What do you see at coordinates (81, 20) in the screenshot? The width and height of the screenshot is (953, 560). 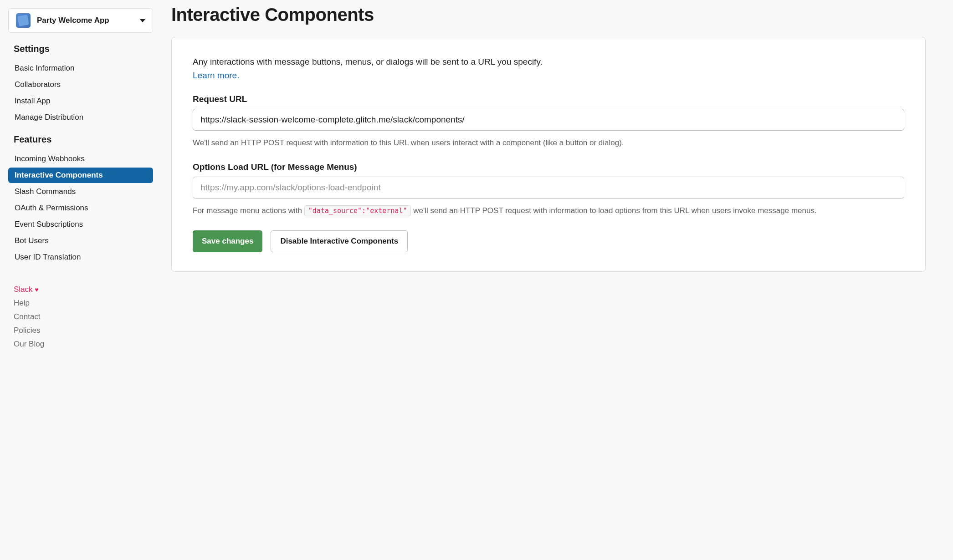 I see `app-selector-dropdown: Party Welcome App` at bounding box center [81, 20].